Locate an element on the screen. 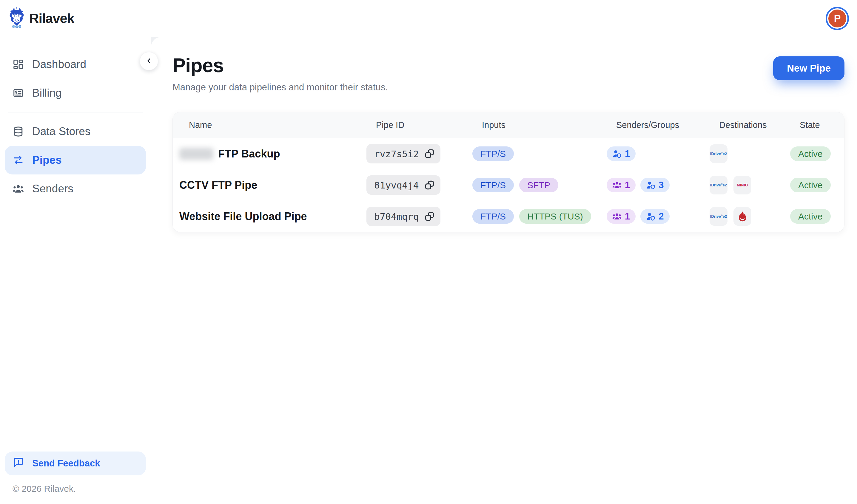 Image resolution: width=857 pixels, height=504 pixels. sidebar-item-senders: Senders is located at coordinates (75, 189).